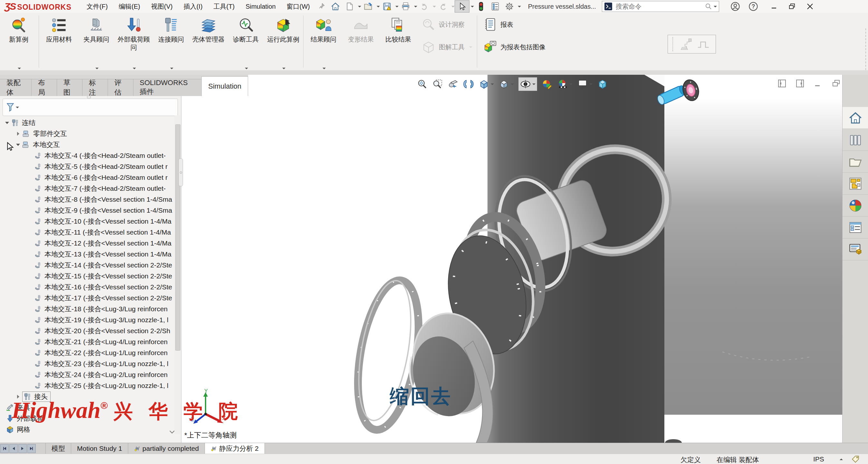 The height and width of the screenshot is (464, 868). I want to click on first-tab-button, so click(5, 448).